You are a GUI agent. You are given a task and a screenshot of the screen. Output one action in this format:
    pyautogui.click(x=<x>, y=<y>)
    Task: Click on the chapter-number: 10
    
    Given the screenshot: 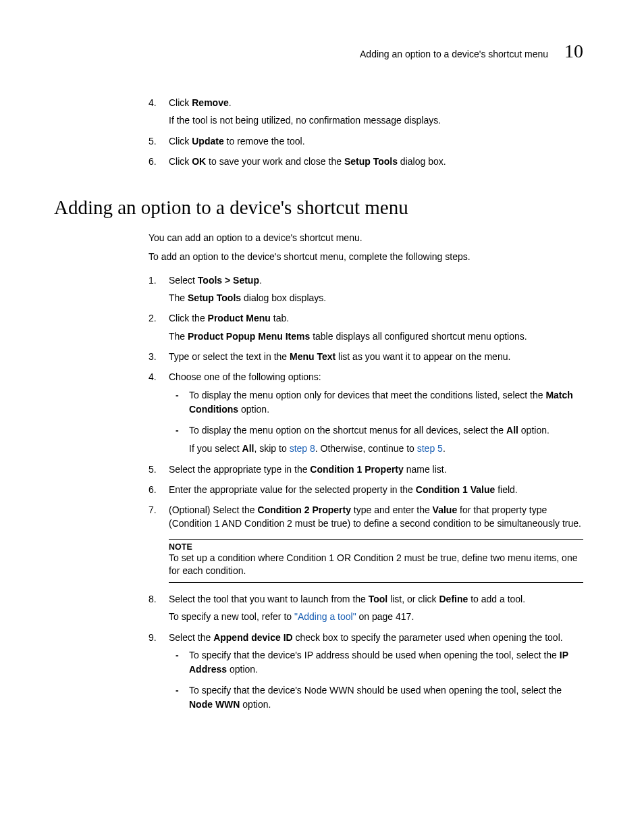 What is the action you would take?
    pyautogui.click(x=574, y=51)
    